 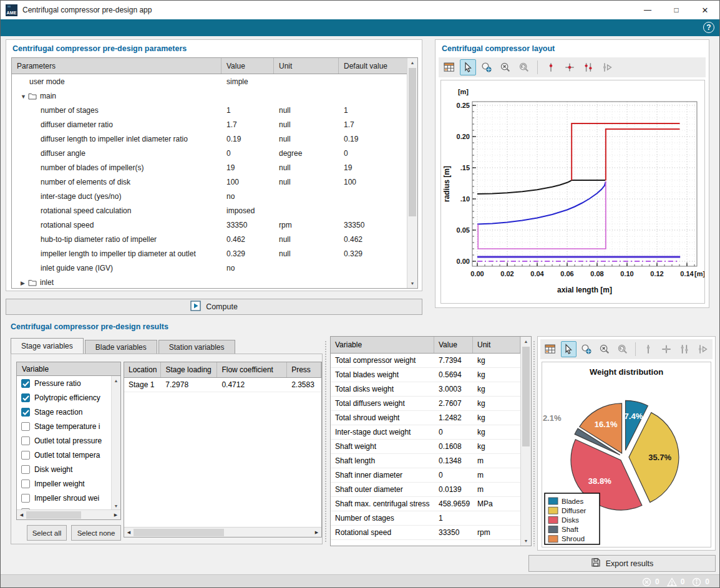 What do you see at coordinates (215, 268) in the screenshot?
I see `param-row: inlet guide vane (IGV) no` at bounding box center [215, 268].